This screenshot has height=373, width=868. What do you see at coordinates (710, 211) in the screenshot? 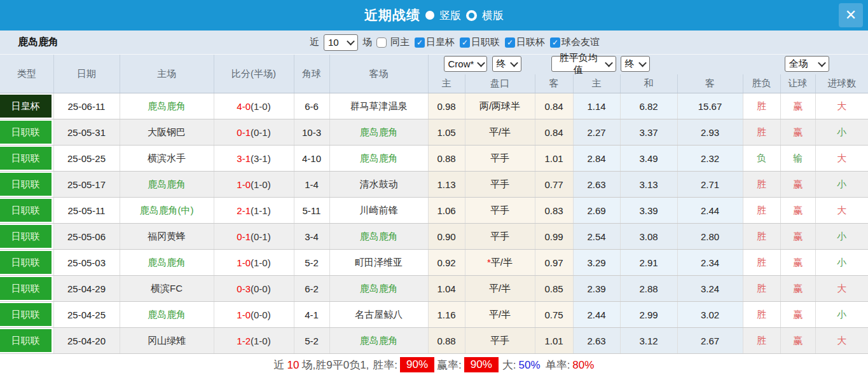
I see `avg-away-cell: 2.44` at bounding box center [710, 211].